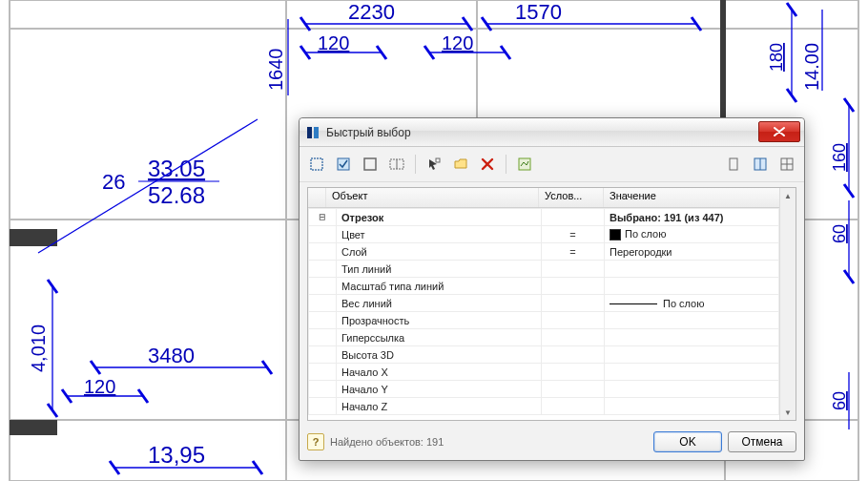 Image resolution: width=868 pixels, height=481 pixels. Describe the element at coordinates (439, 338) in the screenshot. I see `property-name: Гиперссылка` at that location.